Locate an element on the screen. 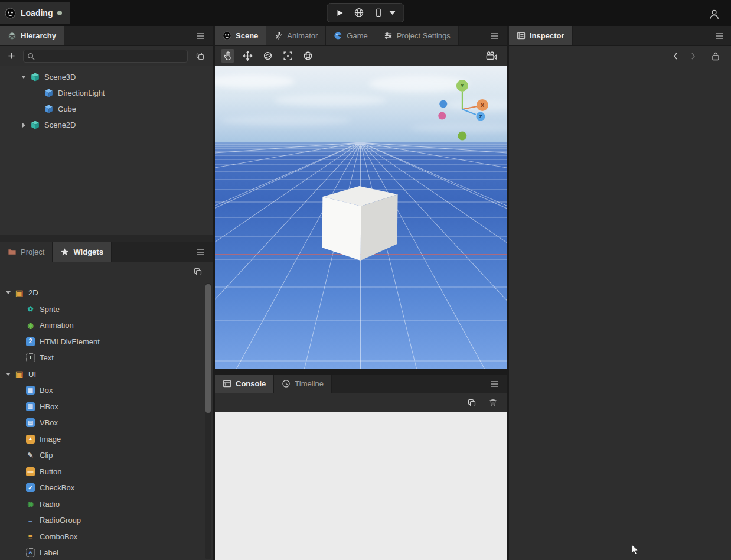  search-icon is located at coordinates (31, 57).